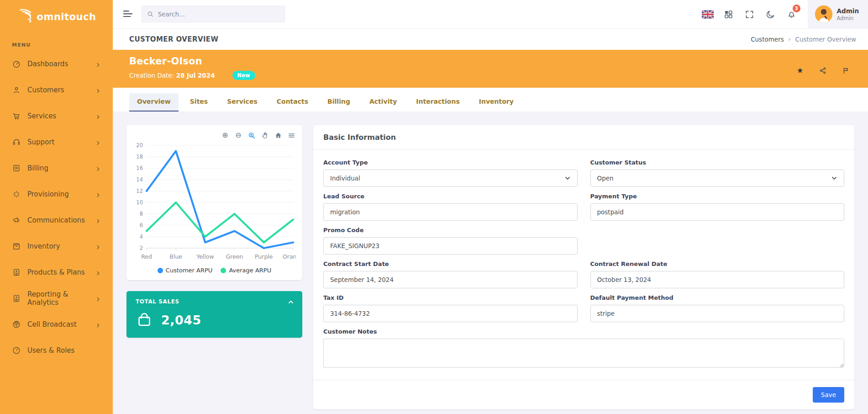 Image resolution: width=868 pixels, height=414 pixels. What do you see at coordinates (828, 395) in the screenshot?
I see `save-button: Save` at bounding box center [828, 395].